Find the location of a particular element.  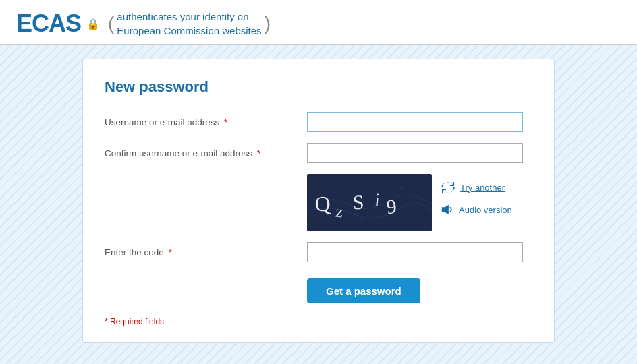

captcha-svg: Q z S i 9 is located at coordinates (370, 202).